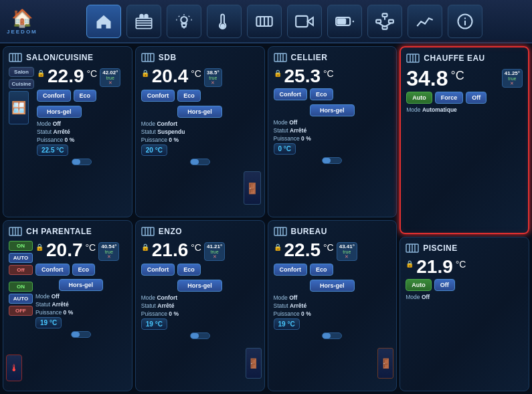  Describe the element at coordinates (82, 132) in the screenshot. I see `salon-statut: Statut Arrêté` at that location.